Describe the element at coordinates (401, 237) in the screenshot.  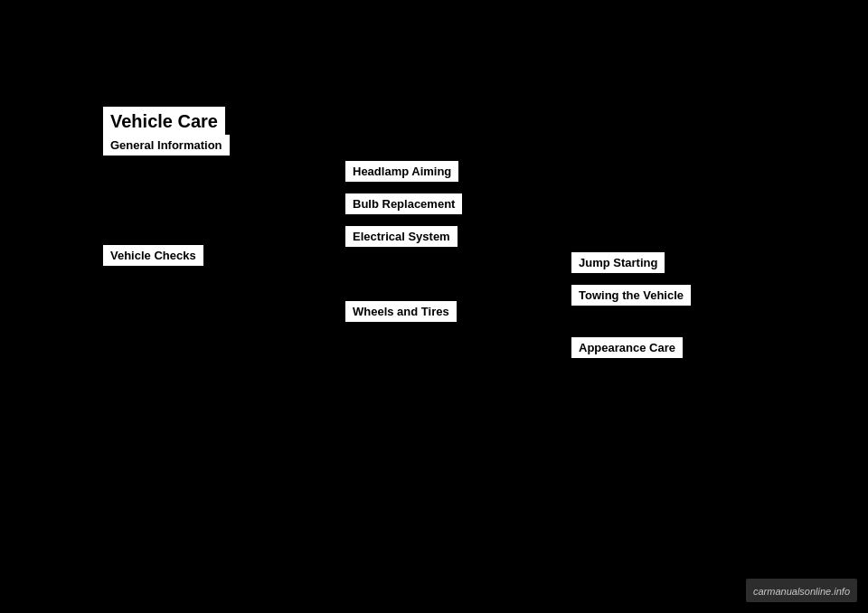
I see `electrical-system-label: Electrical System` at that location.